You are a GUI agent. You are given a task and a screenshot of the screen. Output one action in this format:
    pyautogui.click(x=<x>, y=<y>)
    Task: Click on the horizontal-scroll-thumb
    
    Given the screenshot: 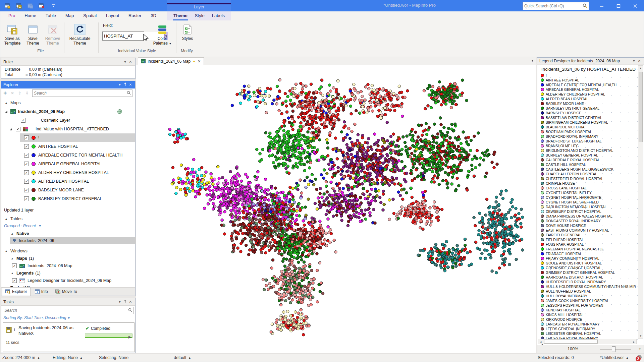 What is the action you would take?
    pyautogui.click(x=571, y=342)
    